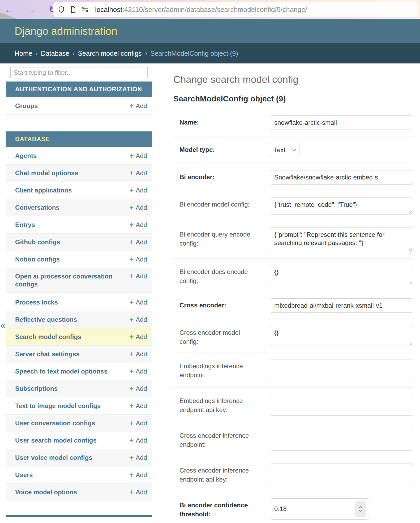  I want to click on field-row-bi-encoder-confidence-threshold: Bi encoder confidence threshold: 0.18, so click(294, 507).